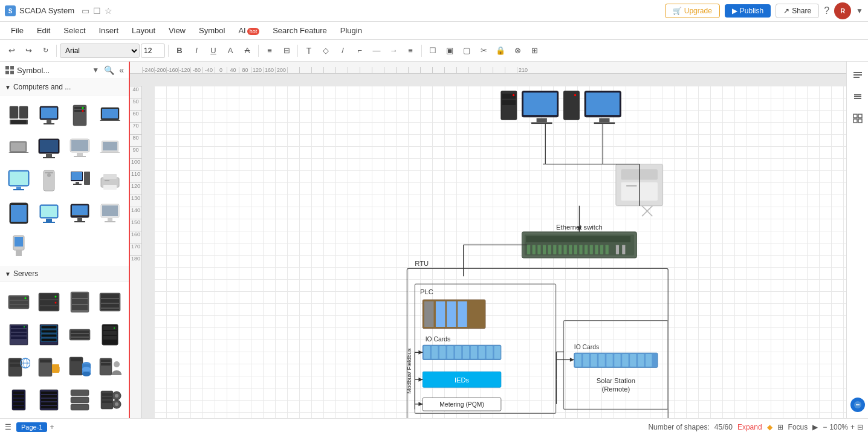  I want to click on symbol-notebook, so click(19, 148).